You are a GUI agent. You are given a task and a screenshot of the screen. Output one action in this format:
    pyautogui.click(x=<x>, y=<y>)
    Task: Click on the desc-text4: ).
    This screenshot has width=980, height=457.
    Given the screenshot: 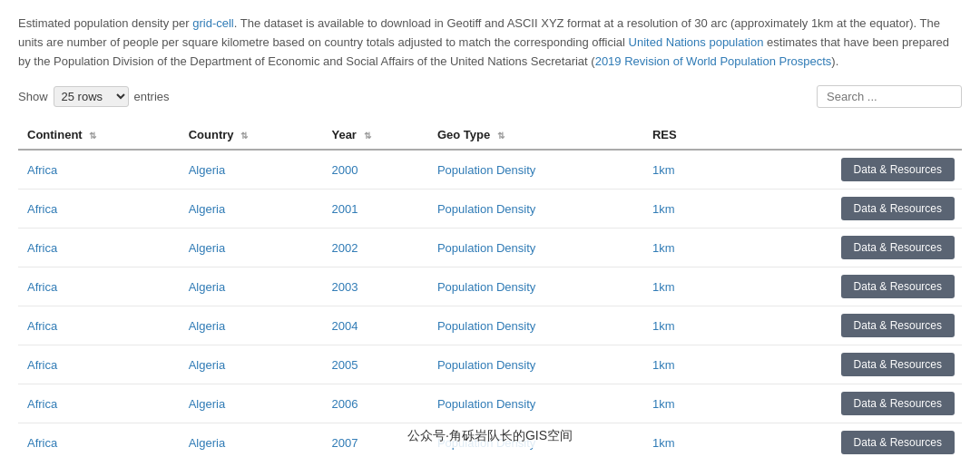 What is the action you would take?
    pyautogui.click(x=835, y=62)
    